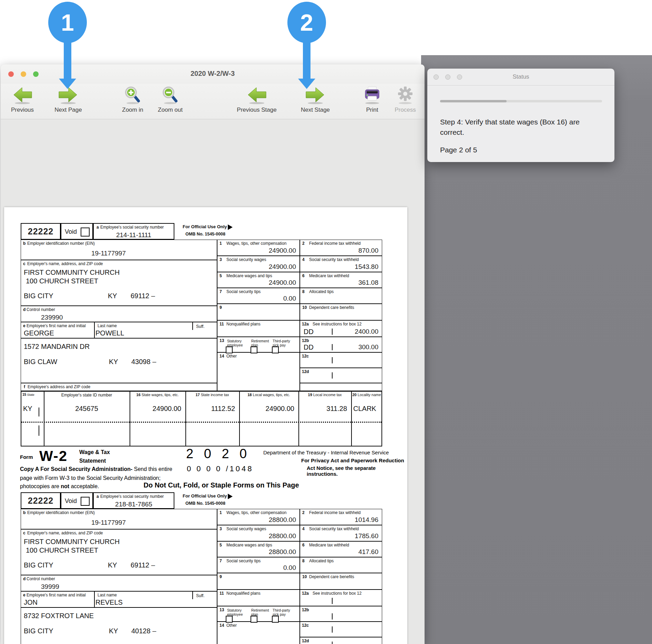 This screenshot has height=644, width=652. I want to click on state-local-section: 15 State Employer's state ID number 16 S…, so click(201, 419).